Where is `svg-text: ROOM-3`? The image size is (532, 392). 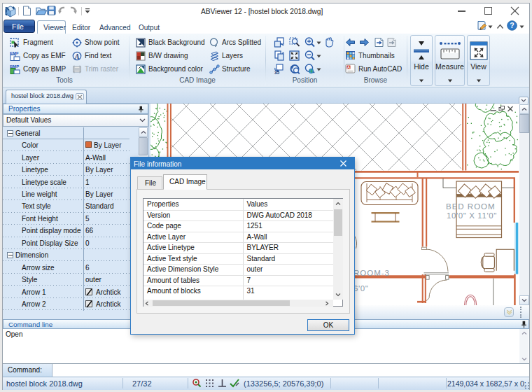 svg-text: ROOM-3 is located at coordinates (372, 273).